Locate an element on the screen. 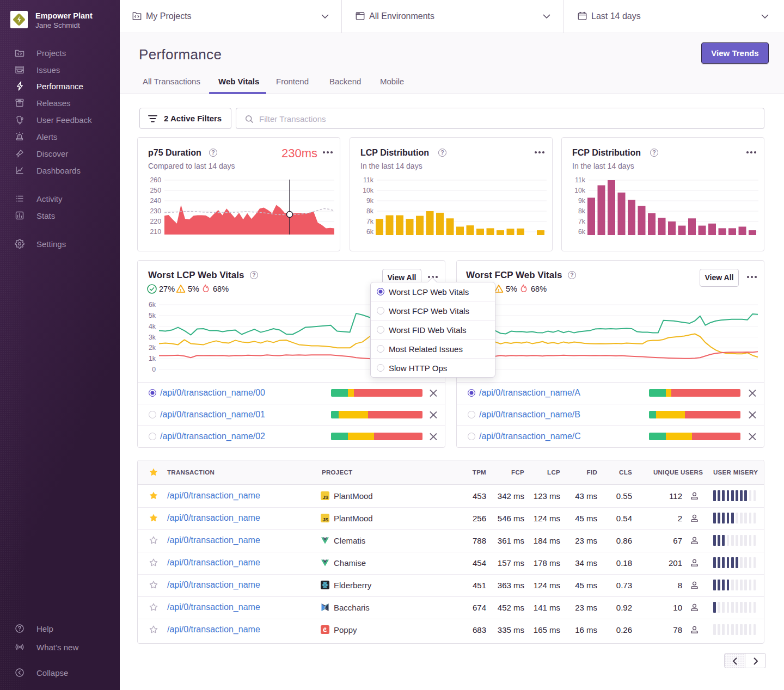 The image size is (784, 690). svg-text: 0 is located at coordinates (154, 369).